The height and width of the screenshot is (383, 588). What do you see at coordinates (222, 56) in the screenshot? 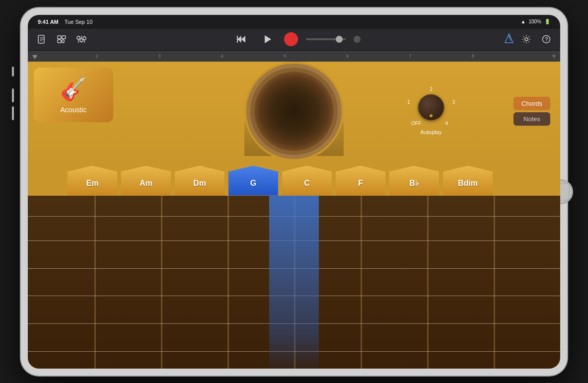
I see `ruler-mark-4: 4` at bounding box center [222, 56].